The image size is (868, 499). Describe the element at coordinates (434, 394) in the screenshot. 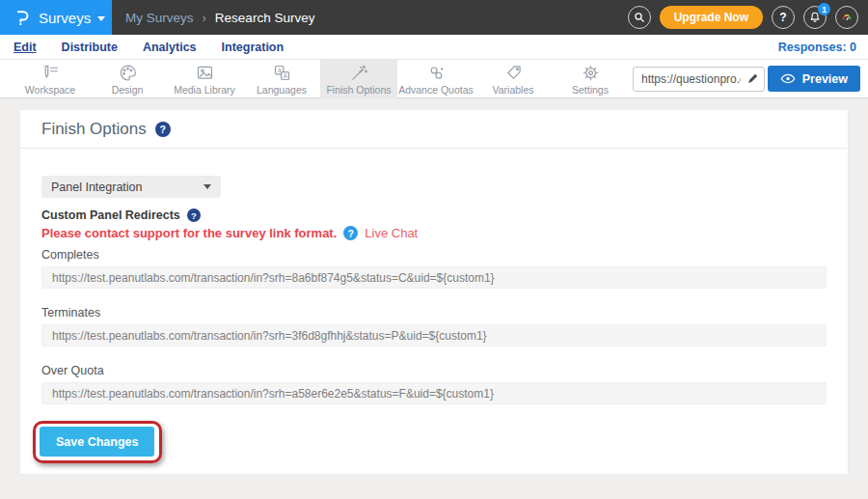

I see `over-quota-url-input` at that location.